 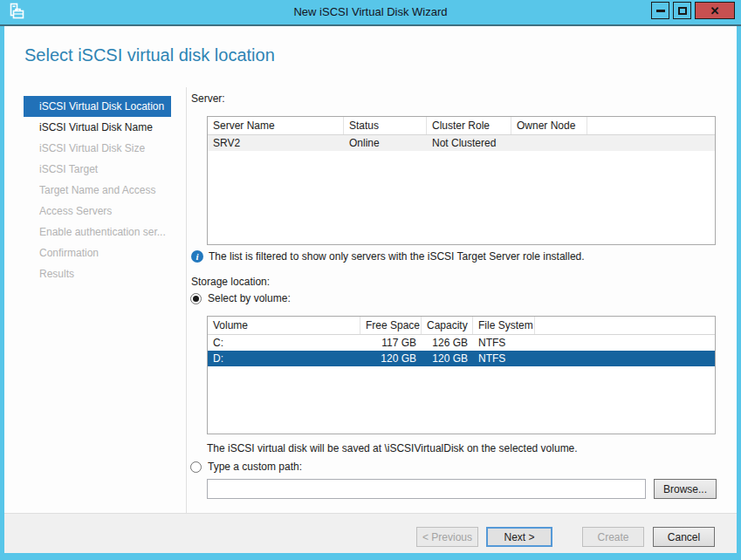 I want to click on window-controls: ✕, so click(x=691, y=10).